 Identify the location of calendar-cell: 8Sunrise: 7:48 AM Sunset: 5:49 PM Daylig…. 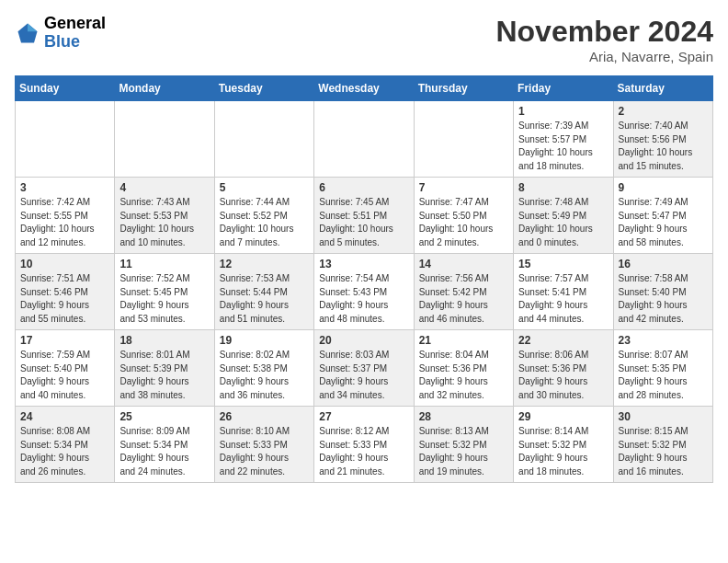
(563, 215).